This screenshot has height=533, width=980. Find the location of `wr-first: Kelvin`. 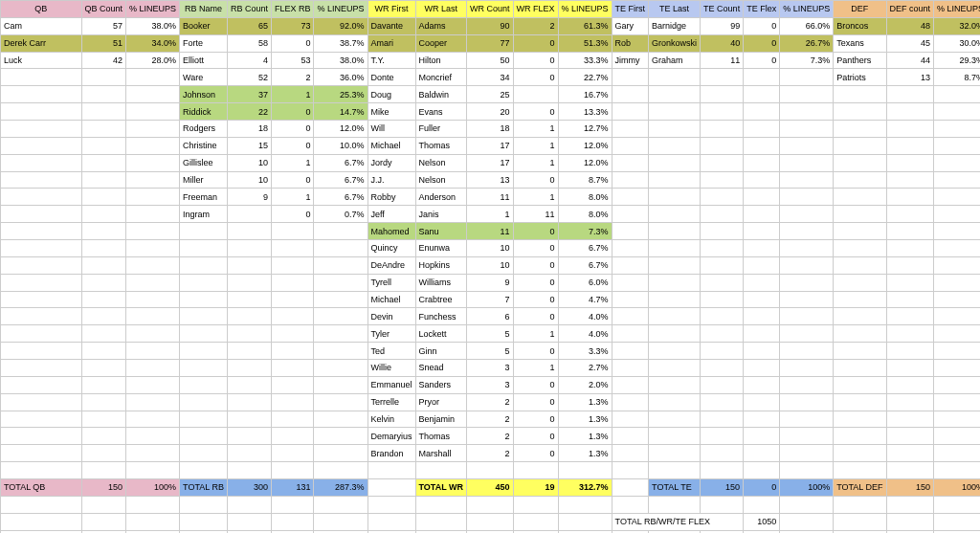

wr-first: Kelvin is located at coordinates (391, 419).